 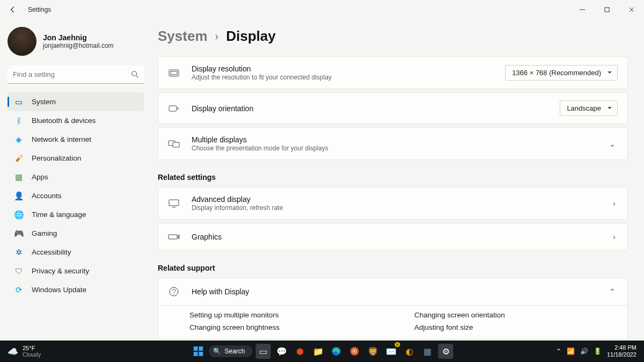 I want to click on section-related-settings: Related settings, so click(x=393, y=177).